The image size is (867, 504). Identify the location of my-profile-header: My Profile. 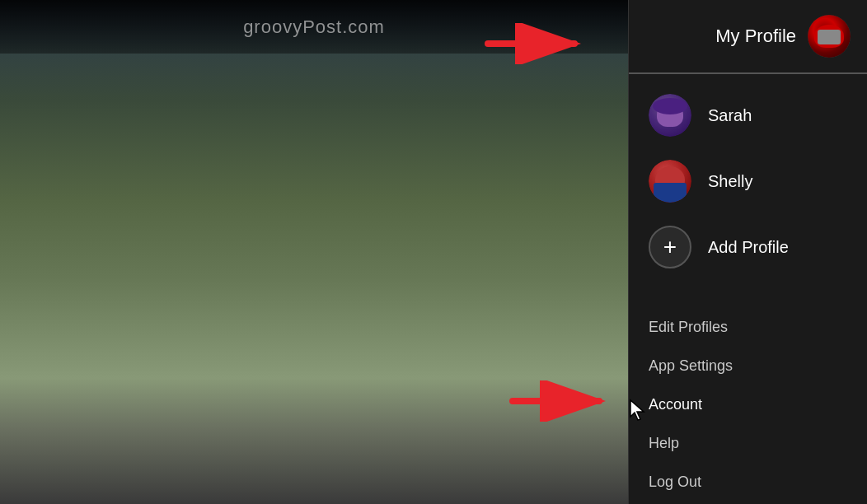
(748, 37).